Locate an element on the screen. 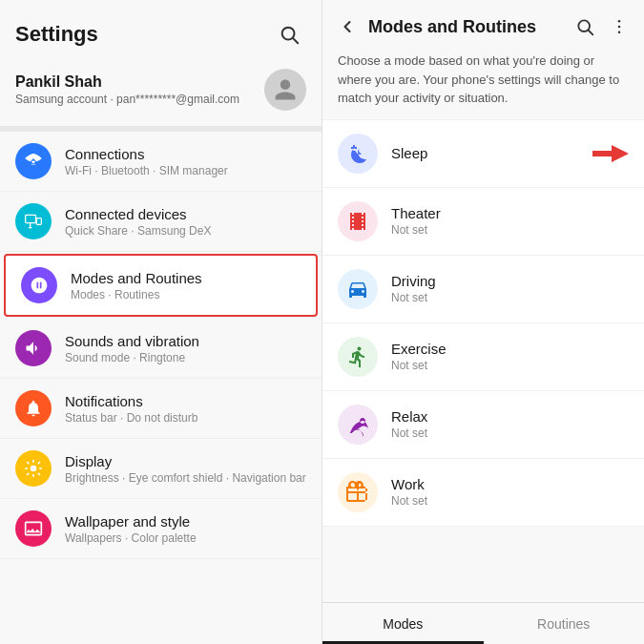 The image size is (644, 644). menu-item-wallpaper: Wallpaper and style Wallpapers · Color p… is located at coordinates (160, 529).